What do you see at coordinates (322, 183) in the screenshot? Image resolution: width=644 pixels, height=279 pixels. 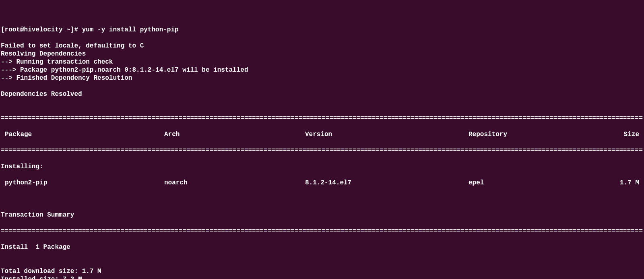 I see `table-row: python2-pip noarch 8.1.2-14.el7 epel 1.7…` at bounding box center [322, 183].